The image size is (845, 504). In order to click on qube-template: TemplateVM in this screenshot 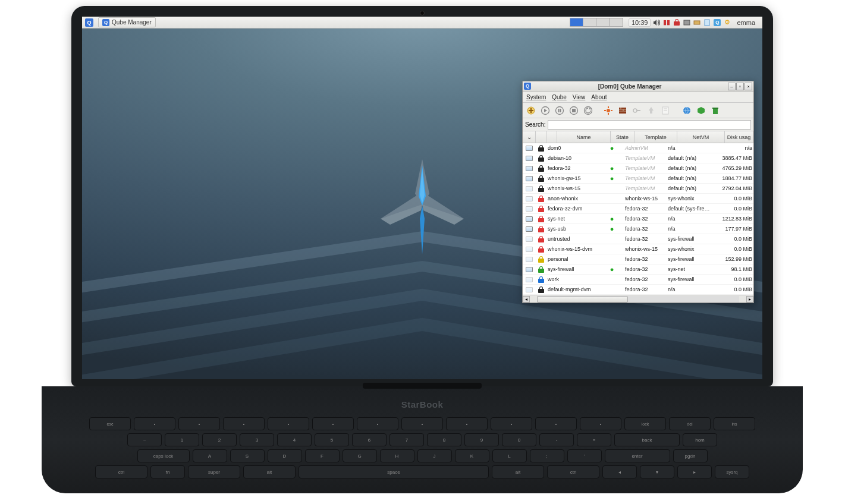, I will do `click(645, 168)`.